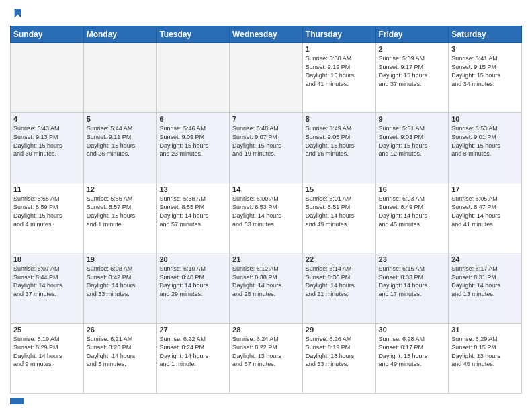 The image size is (532, 411). I want to click on day-info: Sunrise: 5:49 AM Sunset: 9:05 PM Dayligh…, so click(339, 141).